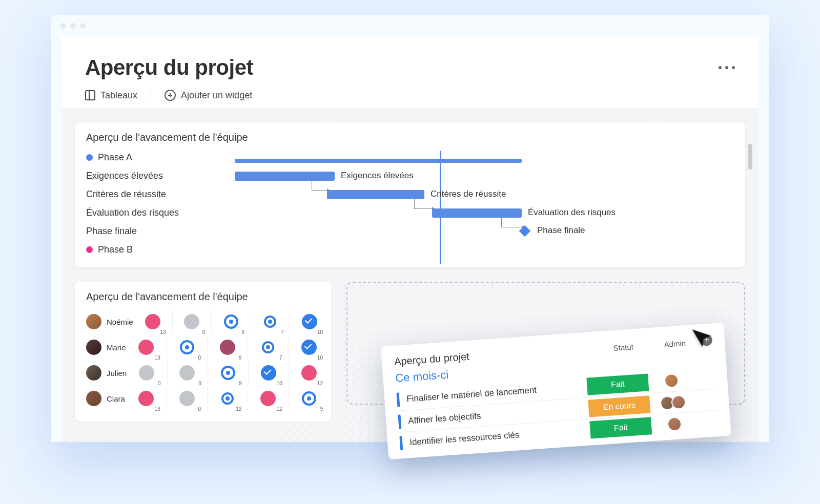 The width and height of the screenshot is (820, 504). Describe the element at coordinates (199, 358) in the screenshot. I see `progress-count: 0` at that location.